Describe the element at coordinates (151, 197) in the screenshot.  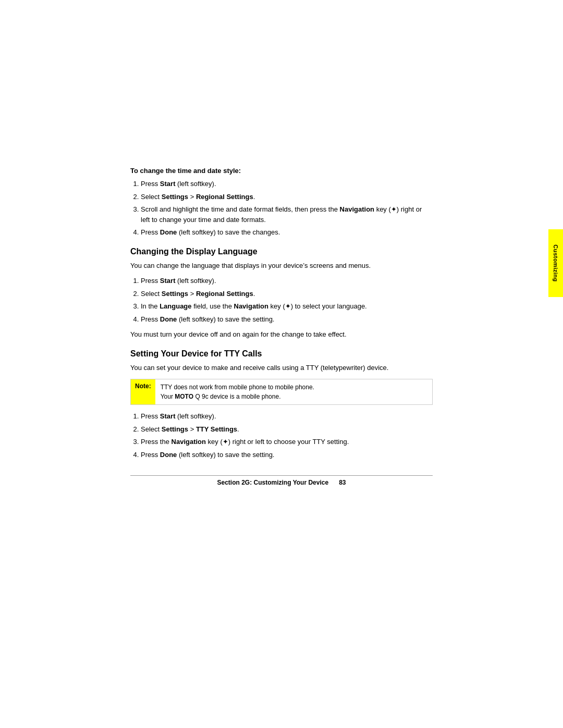
I see `step2-text-before: Select` at that location.